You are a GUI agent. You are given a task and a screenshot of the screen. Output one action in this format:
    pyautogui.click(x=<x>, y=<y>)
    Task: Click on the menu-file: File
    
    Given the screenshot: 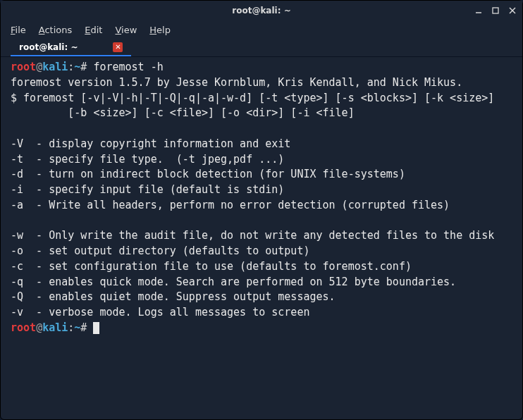 What is the action you would take?
    pyautogui.click(x=18, y=30)
    